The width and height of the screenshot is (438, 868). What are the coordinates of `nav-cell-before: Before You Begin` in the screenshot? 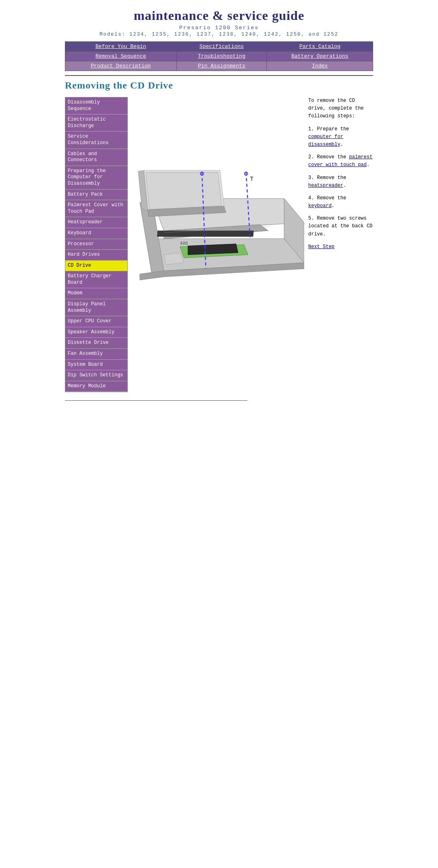 It's located at (121, 47).